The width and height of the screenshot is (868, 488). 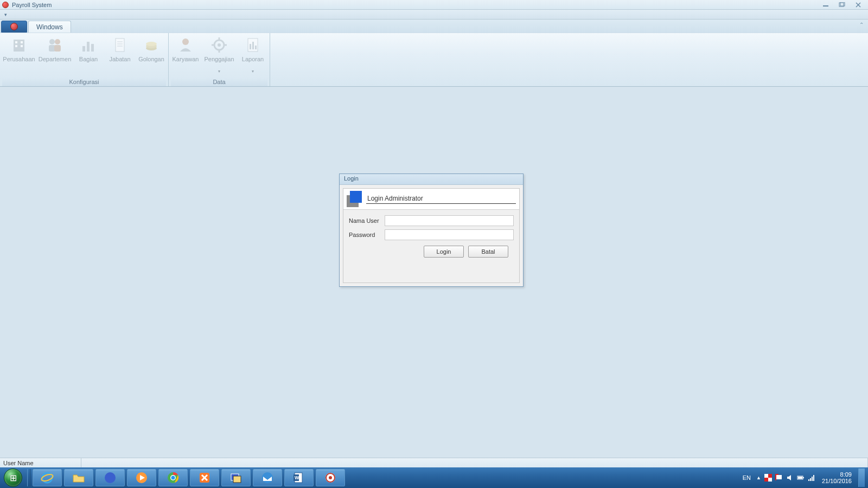 What do you see at coordinates (5, 5) in the screenshot?
I see `app-icon` at bounding box center [5, 5].